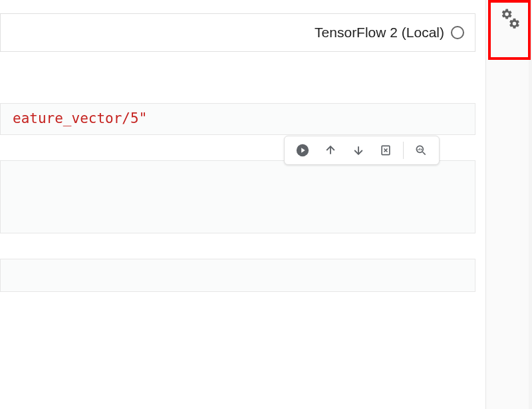 This screenshot has width=532, height=409. Describe the element at coordinates (303, 150) in the screenshot. I see `run-cell-button` at that location.